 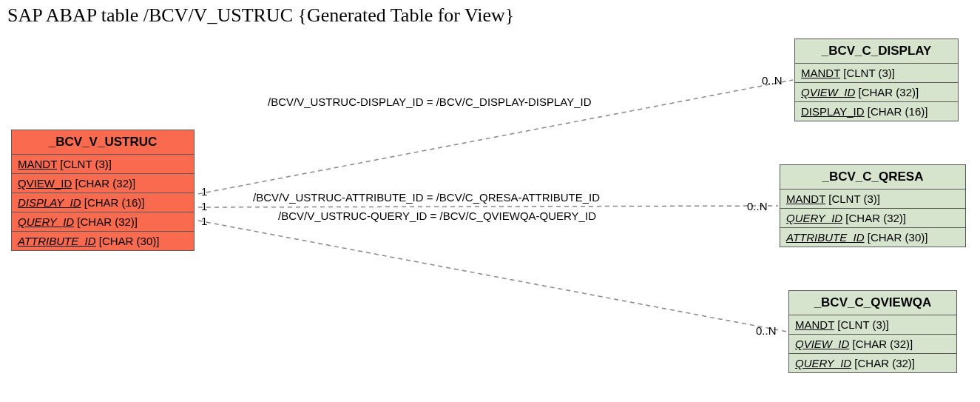 What do you see at coordinates (873, 304) in the screenshot?
I see `entity-qviewqa-header: _BCV_C_QVIEWQA` at bounding box center [873, 304].